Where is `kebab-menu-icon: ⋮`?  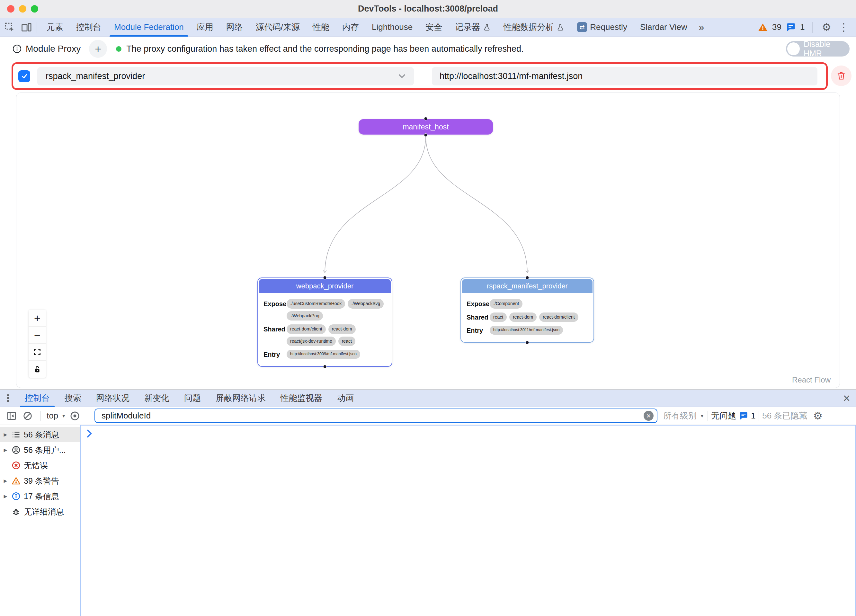
kebab-menu-icon: ⋮ is located at coordinates (844, 27).